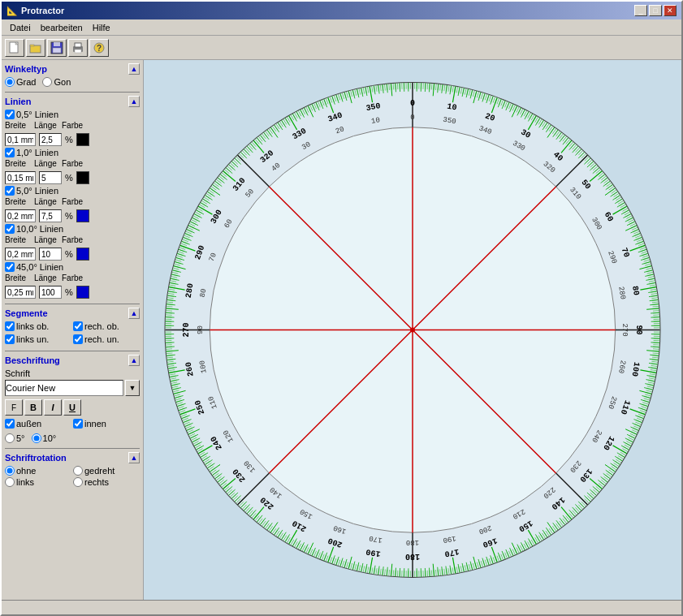 This screenshot has height=616, width=683. I want to click on format-buttons: F B I U, so click(72, 407).